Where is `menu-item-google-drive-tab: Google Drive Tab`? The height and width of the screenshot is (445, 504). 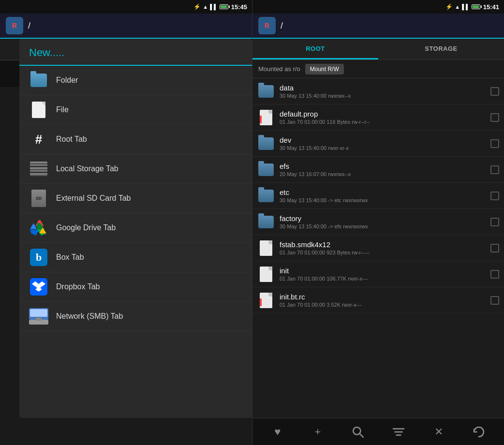
menu-item-google-drive-tab: Google Drive Tab is located at coordinates (135, 228).